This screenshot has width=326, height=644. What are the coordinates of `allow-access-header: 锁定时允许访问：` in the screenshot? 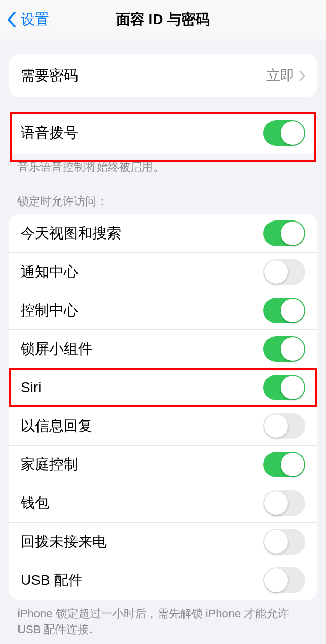 It's located at (163, 195).